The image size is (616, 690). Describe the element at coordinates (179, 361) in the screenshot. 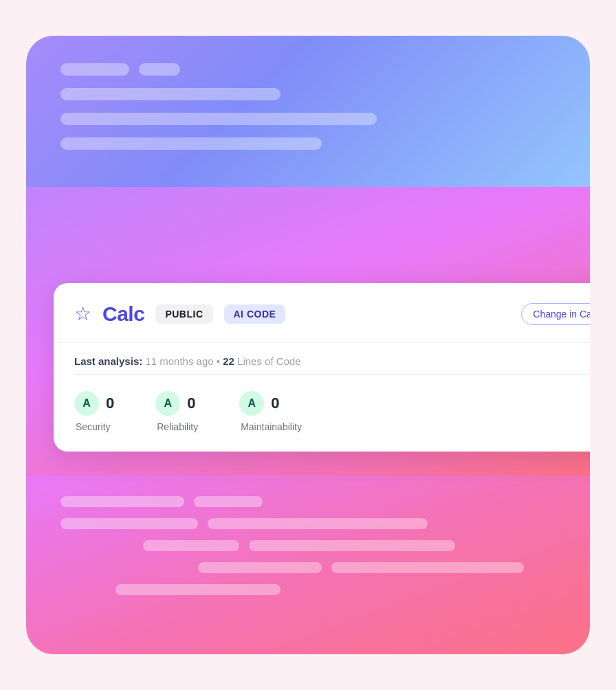

I see `last-analysis-time: 11 months ago` at that location.